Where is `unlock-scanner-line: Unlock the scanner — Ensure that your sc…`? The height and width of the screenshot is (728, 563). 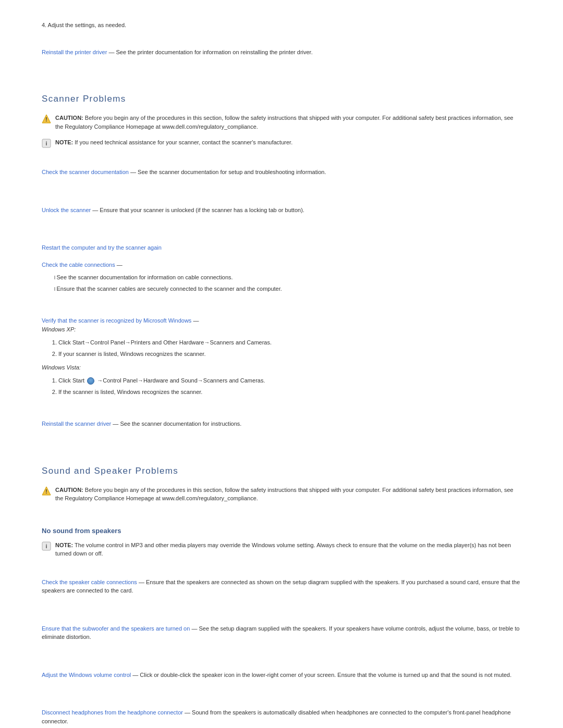 unlock-scanner-line: Unlock the scanner — Ensure that your sc… is located at coordinates (282, 211).